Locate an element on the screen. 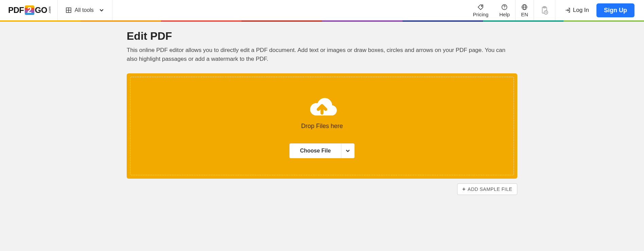  login-icon is located at coordinates (568, 10).